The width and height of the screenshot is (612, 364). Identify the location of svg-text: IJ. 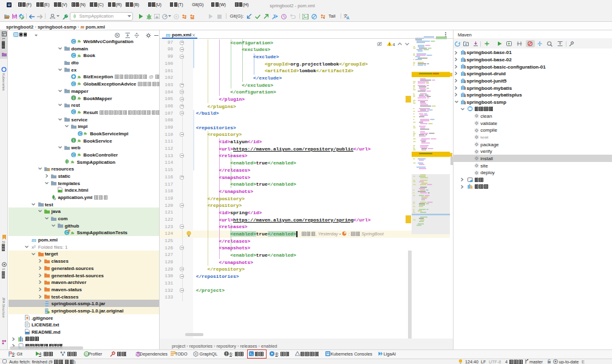
(9, 5).